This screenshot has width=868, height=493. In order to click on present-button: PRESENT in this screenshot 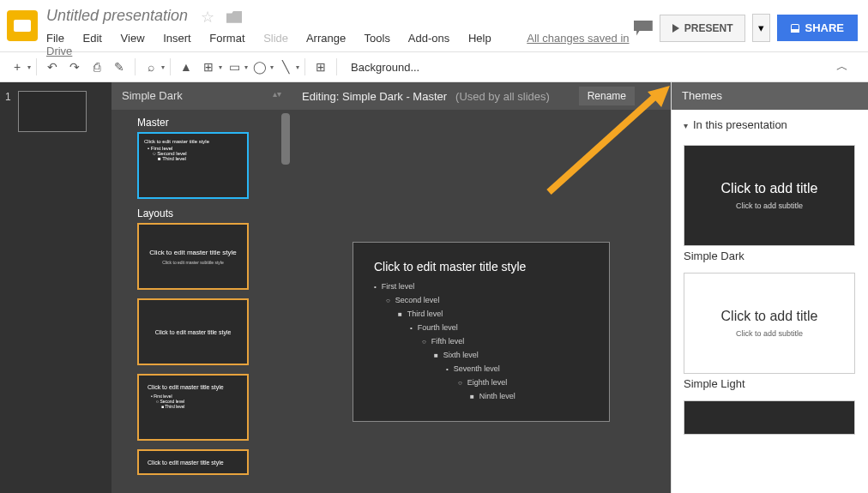, I will do `click(703, 28)`.